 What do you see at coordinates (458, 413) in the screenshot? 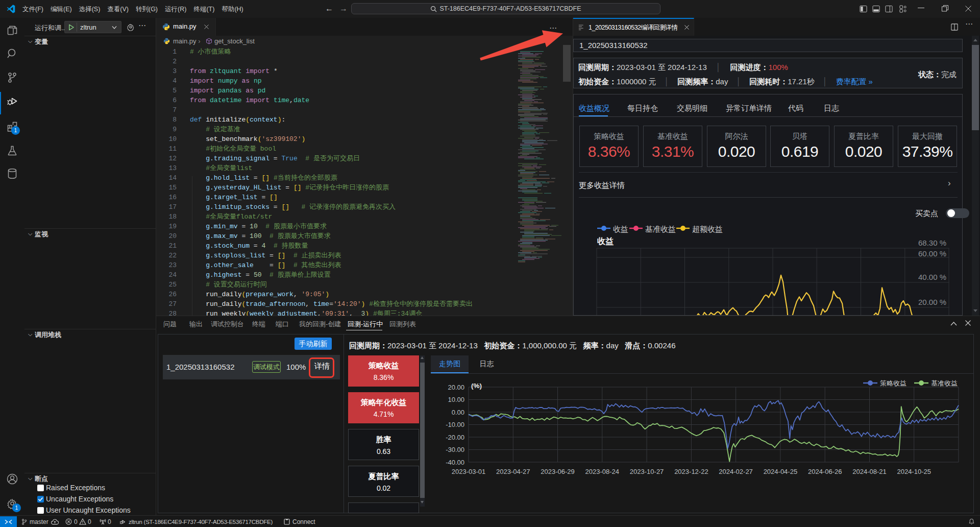
I see `svg-text: 0.00` at bounding box center [458, 413].